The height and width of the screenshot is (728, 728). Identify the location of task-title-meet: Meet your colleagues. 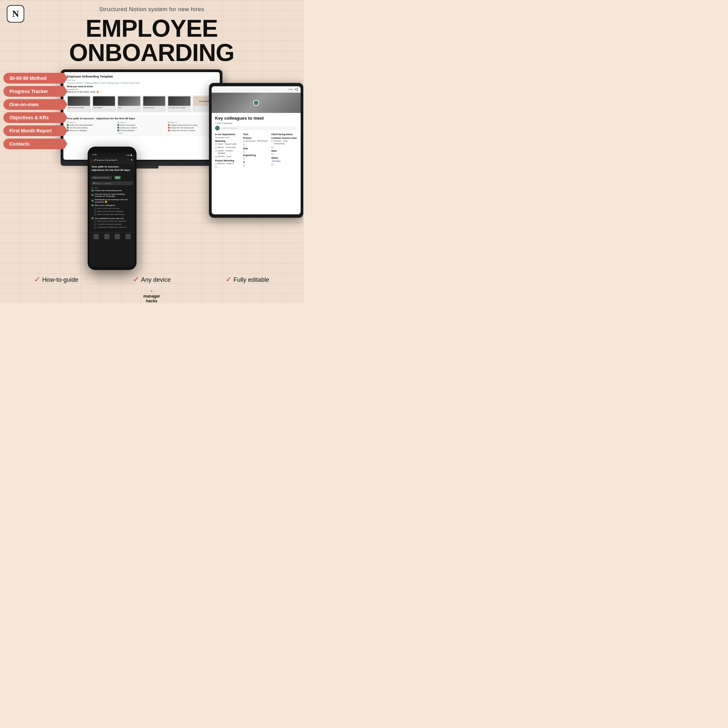
(105, 205).